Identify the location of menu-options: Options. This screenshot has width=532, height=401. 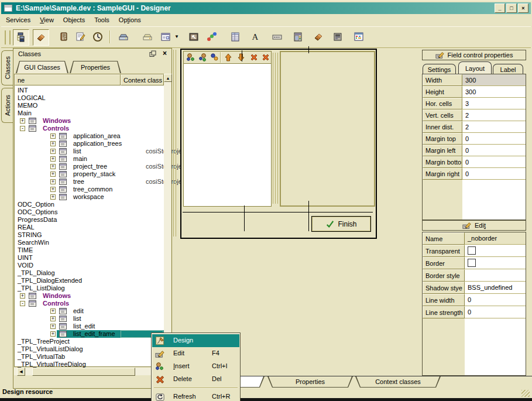
(130, 20).